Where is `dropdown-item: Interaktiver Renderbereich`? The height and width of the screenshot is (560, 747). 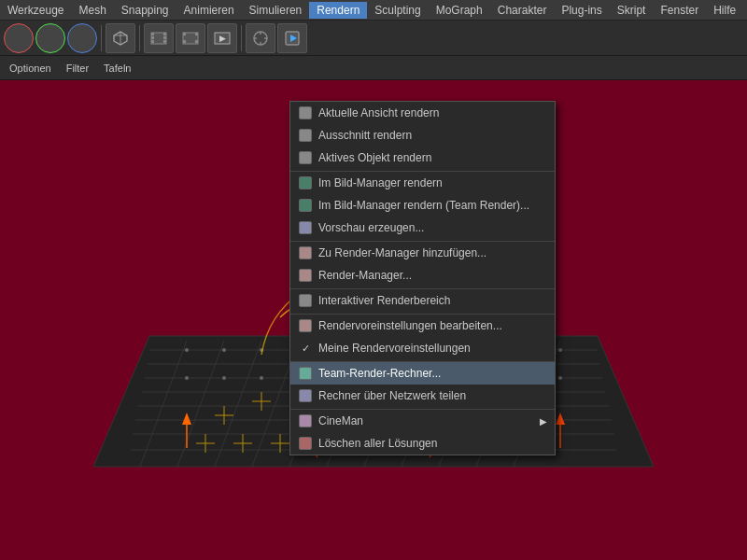
dropdown-item: Interaktiver Renderbereich is located at coordinates (422, 301).